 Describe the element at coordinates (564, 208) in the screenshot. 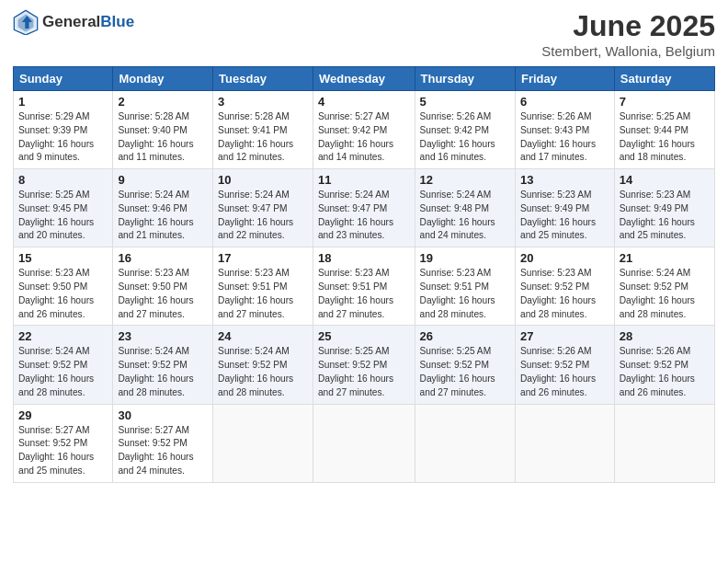

I see `calendar-cell: 13Sunrise: 5:23 AM Sunset: 9:49 PM Dayli…` at that location.